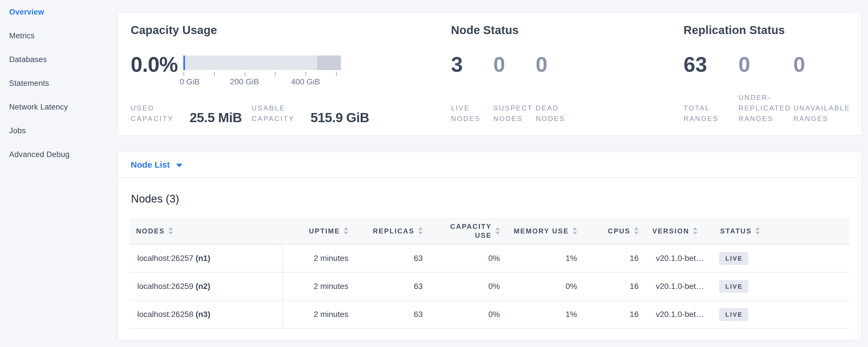 Image resolution: width=868 pixels, height=347 pixels. What do you see at coordinates (63, 107) in the screenshot?
I see `sidebar-item-network-latency: Network Latency` at bounding box center [63, 107].